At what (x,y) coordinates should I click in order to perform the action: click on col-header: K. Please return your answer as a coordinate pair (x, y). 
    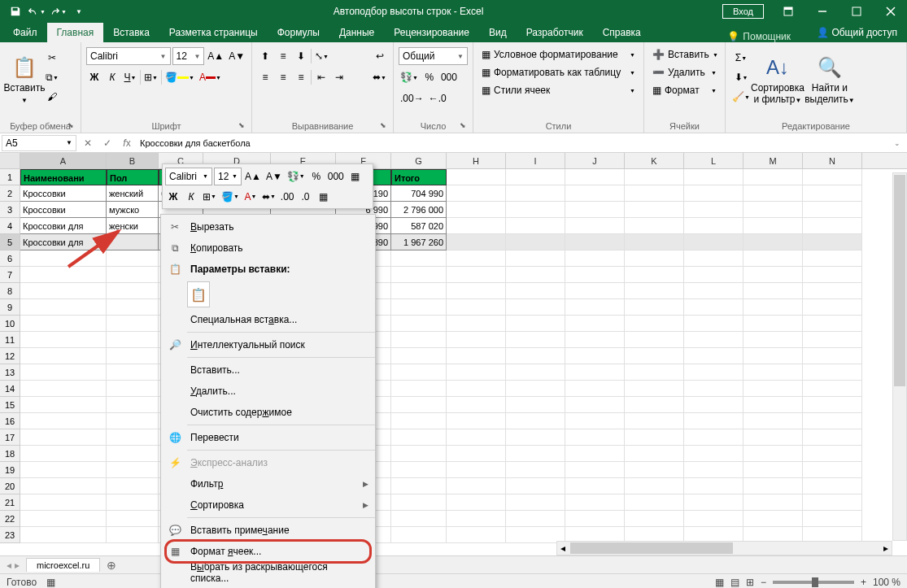
    Looking at the image, I should click on (654, 161).